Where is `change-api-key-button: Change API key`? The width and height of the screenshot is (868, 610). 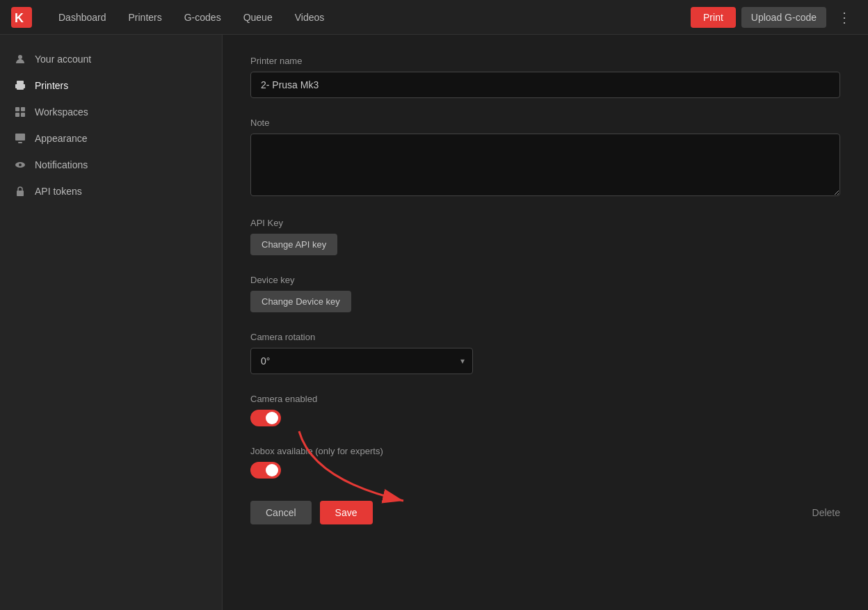 change-api-key-button: Change API key is located at coordinates (294, 245).